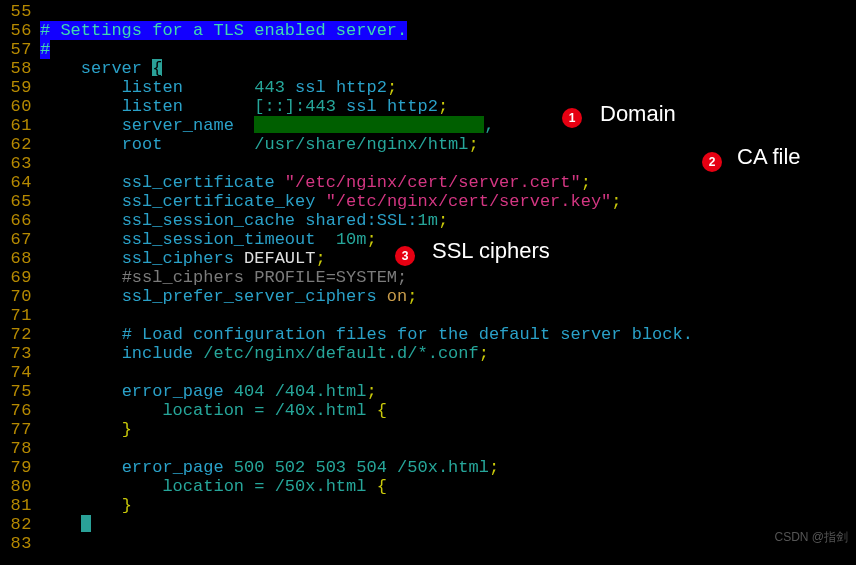 The width and height of the screenshot is (856, 565). What do you see at coordinates (228, 30) in the screenshot?
I see `comment-text: Settings for a TLS enabled server.` at bounding box center [228, 30].